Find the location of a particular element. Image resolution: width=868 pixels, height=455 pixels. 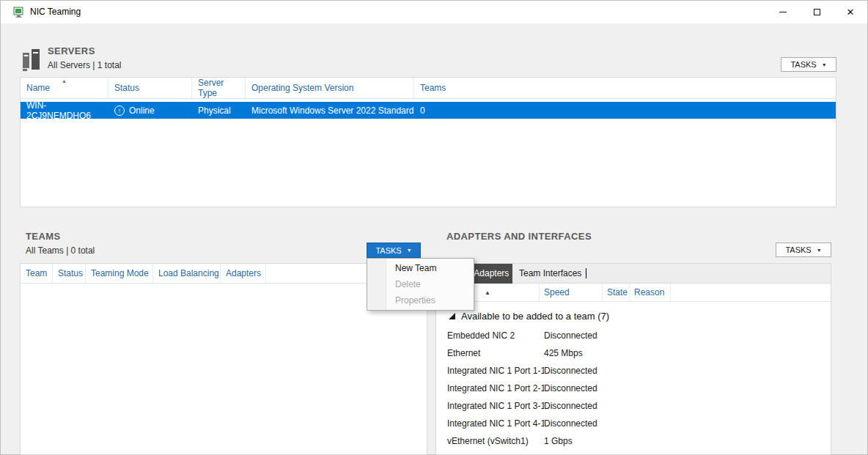

adapter-speed: 1 Gbps is located at coordinates (559, 441).